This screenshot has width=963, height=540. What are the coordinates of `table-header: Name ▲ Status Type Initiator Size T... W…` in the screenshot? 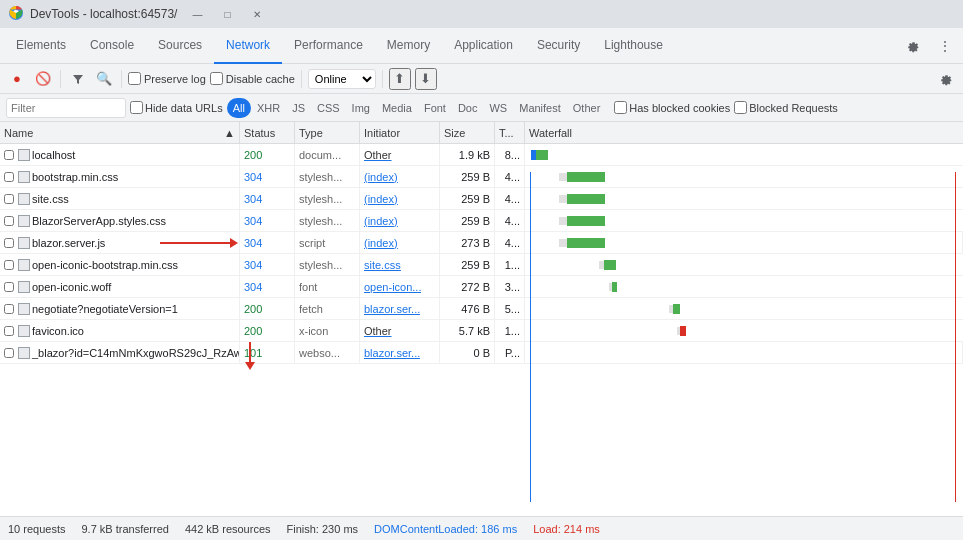 It's located at (482, 133).